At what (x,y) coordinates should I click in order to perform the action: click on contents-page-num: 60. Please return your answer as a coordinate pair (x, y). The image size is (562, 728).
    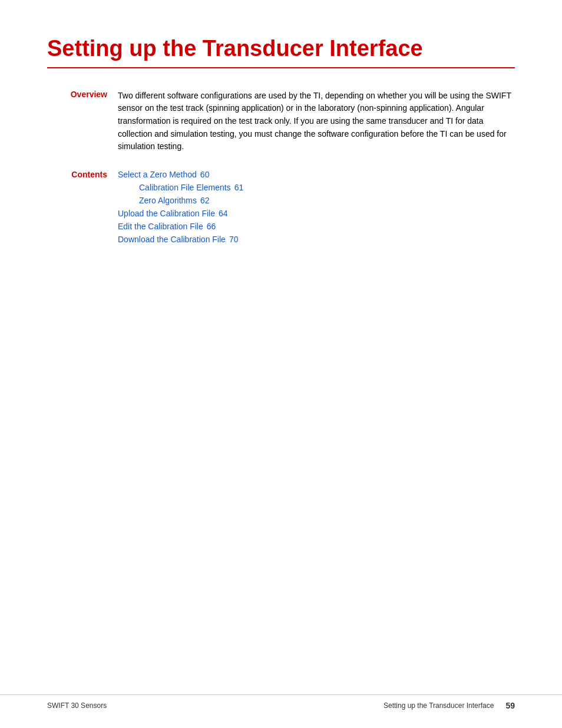
    Looking at the image, I should click on (205, 174).